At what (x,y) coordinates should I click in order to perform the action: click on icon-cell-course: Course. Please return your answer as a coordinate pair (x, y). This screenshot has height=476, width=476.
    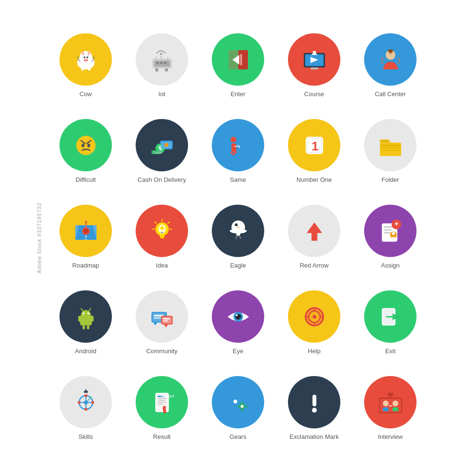
    Looking at the image, I should click on (314, 67).